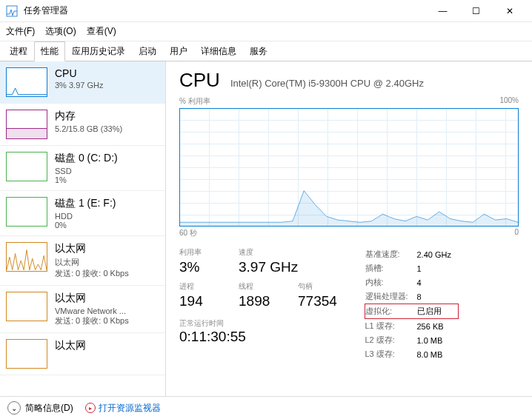  Describe the element at coordinates (202, 252) in the screenshot. I see `util-label: 利用率` at that location.